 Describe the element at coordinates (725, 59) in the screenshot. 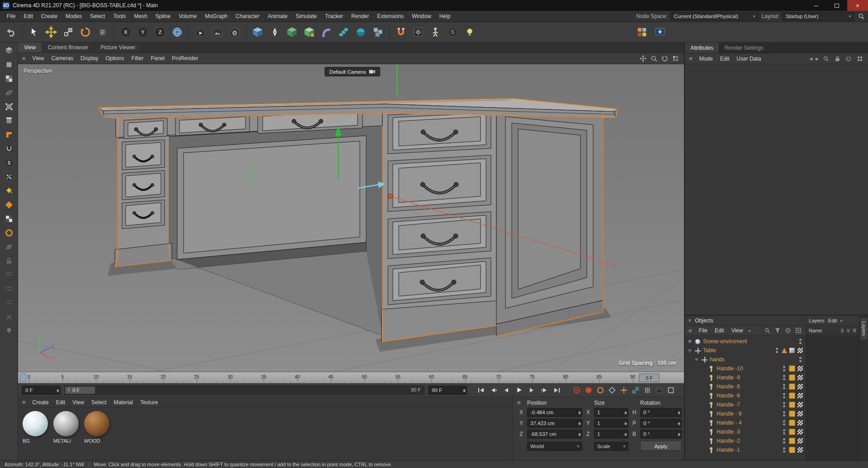

I see `attributes-menu-edit: Edit` at that location.